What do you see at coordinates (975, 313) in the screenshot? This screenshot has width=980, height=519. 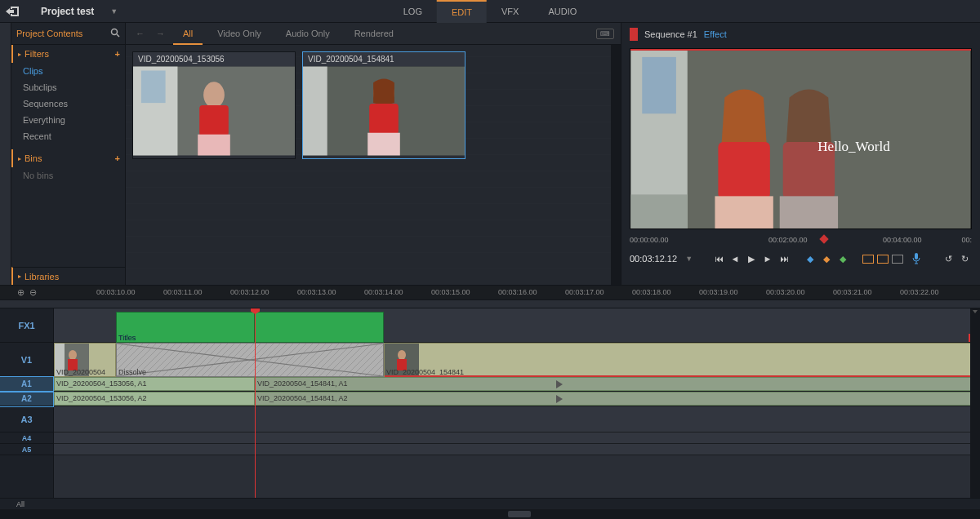 I see `scroll-up-icon` at bounding box center [975, 313].